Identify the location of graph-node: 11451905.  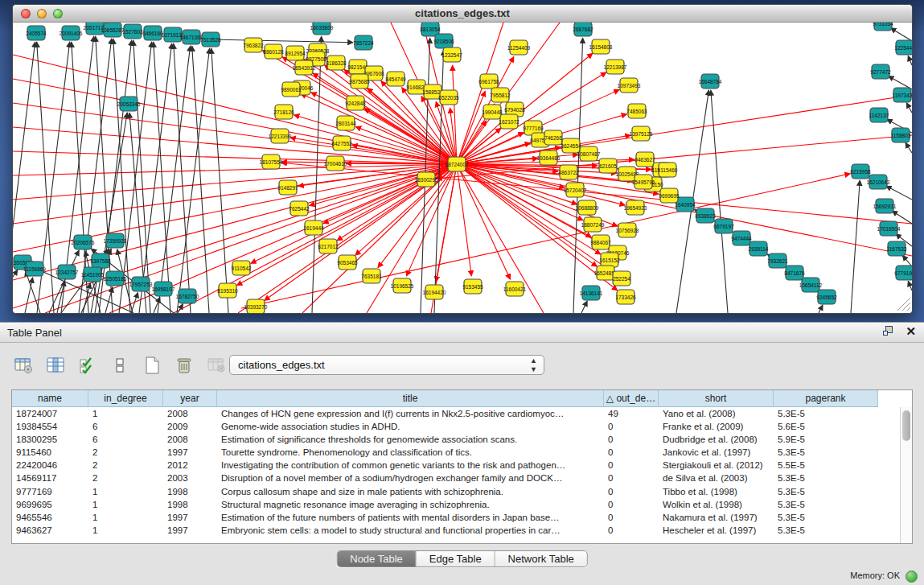
(93, 274).